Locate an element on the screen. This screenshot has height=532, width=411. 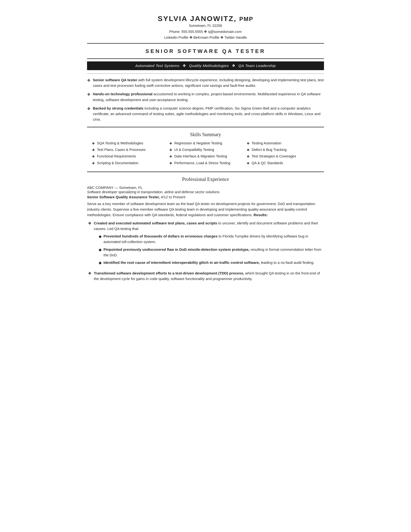
skill-item: ❖ Regression & Negative Testing is located at coordinates (206, 143).